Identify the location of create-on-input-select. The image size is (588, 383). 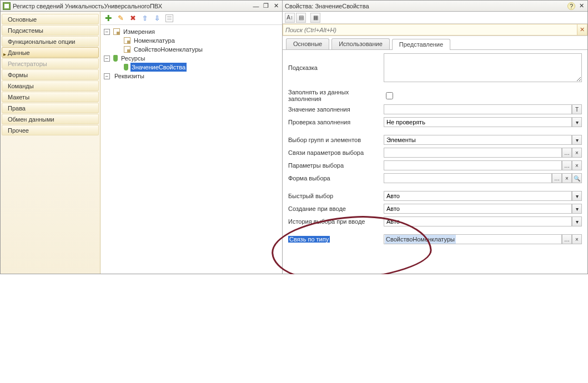
(478, 209).